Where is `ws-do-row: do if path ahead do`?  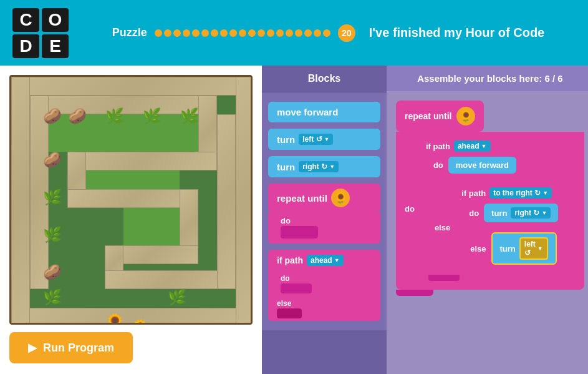
ws-do-row: do if path ahead do is located at coordinates (492, 209).